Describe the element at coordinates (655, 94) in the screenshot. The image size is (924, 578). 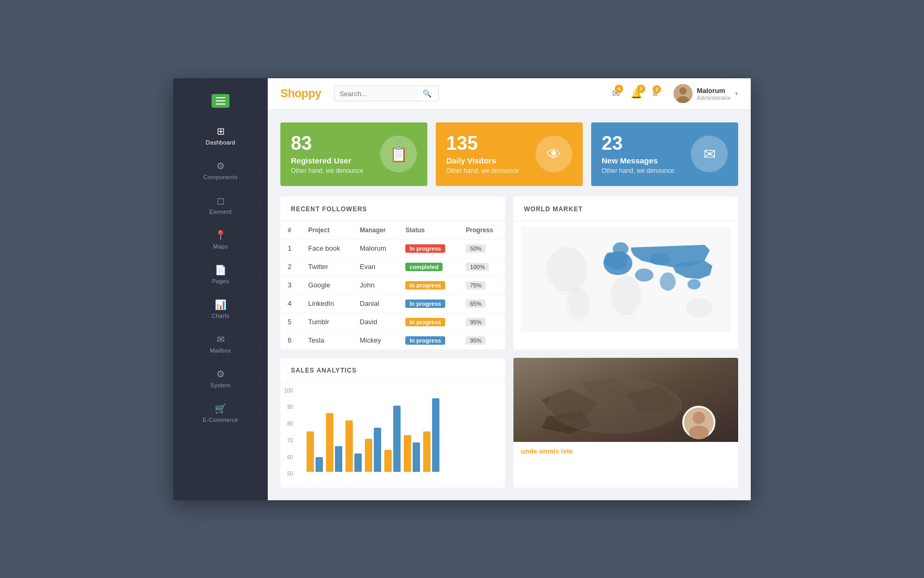
I see `tasks-icon-wrap: ≡ 2` at that location.